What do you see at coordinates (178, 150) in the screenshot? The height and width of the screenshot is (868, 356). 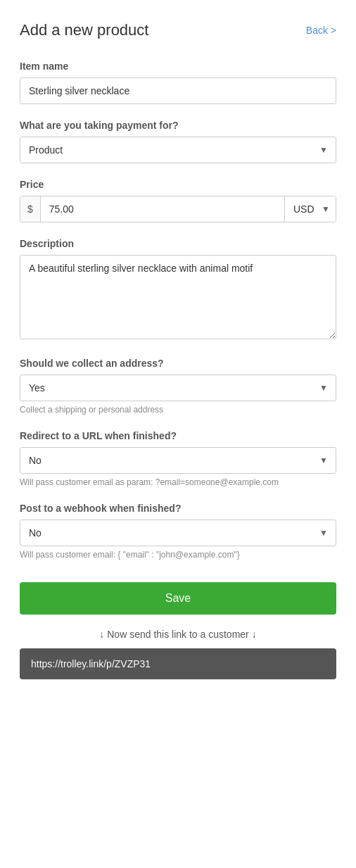 I see `payment-select: Product Service Donation` at bounding box center [178, 150].